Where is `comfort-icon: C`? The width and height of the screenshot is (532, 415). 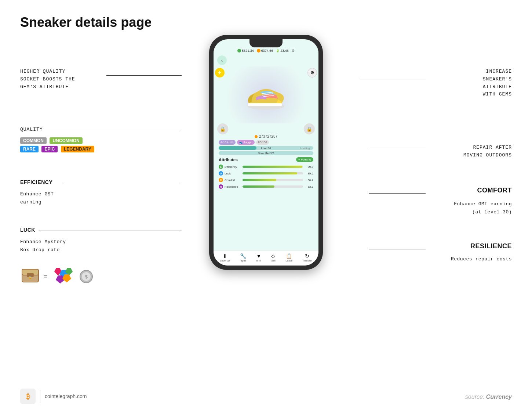
comfort-icon: C is located at coordinates (221, 180).